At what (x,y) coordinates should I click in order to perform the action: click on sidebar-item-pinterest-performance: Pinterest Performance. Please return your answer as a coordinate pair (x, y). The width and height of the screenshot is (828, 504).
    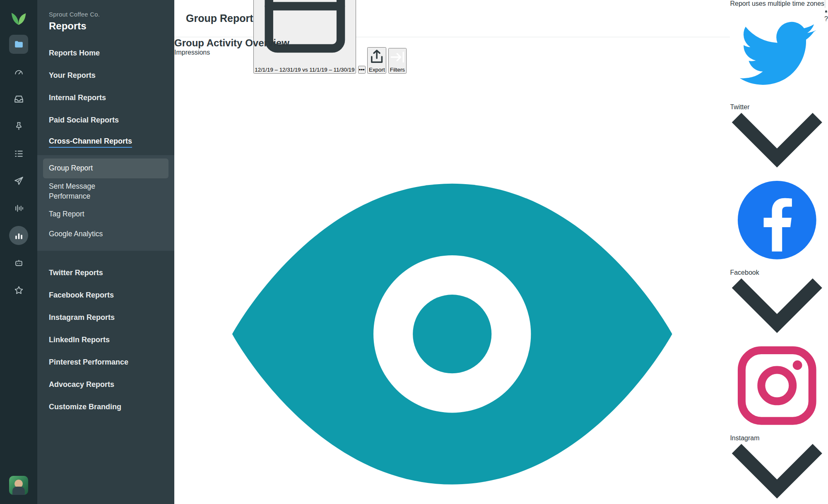
    Looking at the image, I should click on (106, 362).